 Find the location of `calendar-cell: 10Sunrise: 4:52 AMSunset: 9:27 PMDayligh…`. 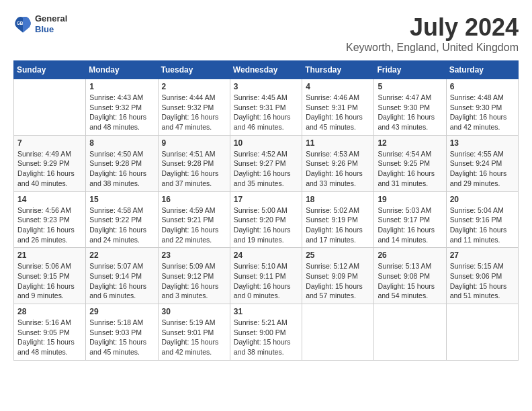

calendar-cell: 10Sunrise: 4:52 AMSunset: 9:27 PMDayligh… is located at coordinates (266, 163).